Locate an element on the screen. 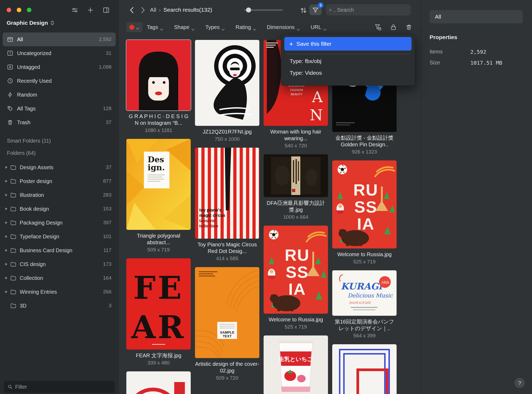 The width and height of the screenshot is (532, 394). save-filter-button: + Save this filter is located at coordinates (348, 44).